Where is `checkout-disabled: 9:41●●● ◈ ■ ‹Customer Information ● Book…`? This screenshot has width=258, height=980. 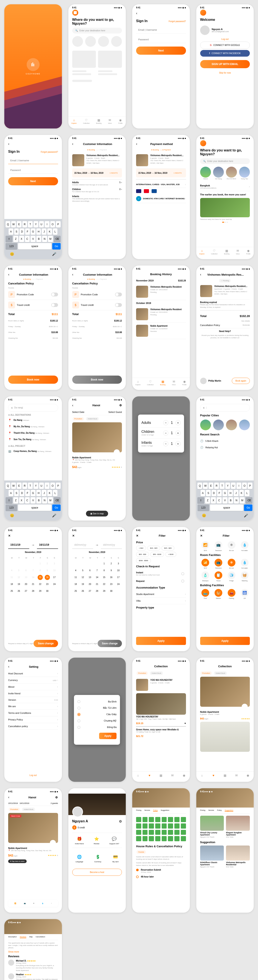
checkout-disabled: 9:41●●● ◈ ■ ‹Customer Information ● Book… is located at coordinates (97, 328).